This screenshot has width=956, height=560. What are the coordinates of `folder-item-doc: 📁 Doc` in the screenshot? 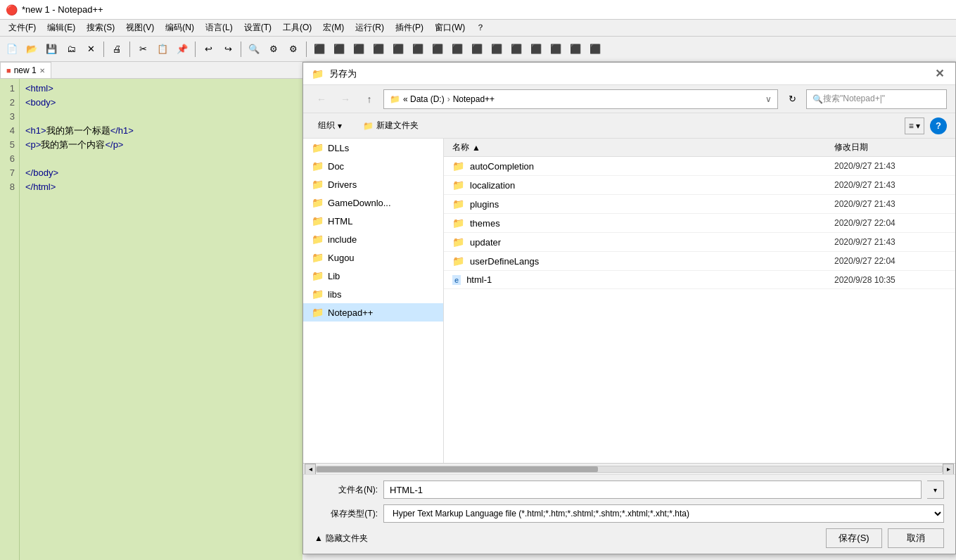 It's located at (373, 166).